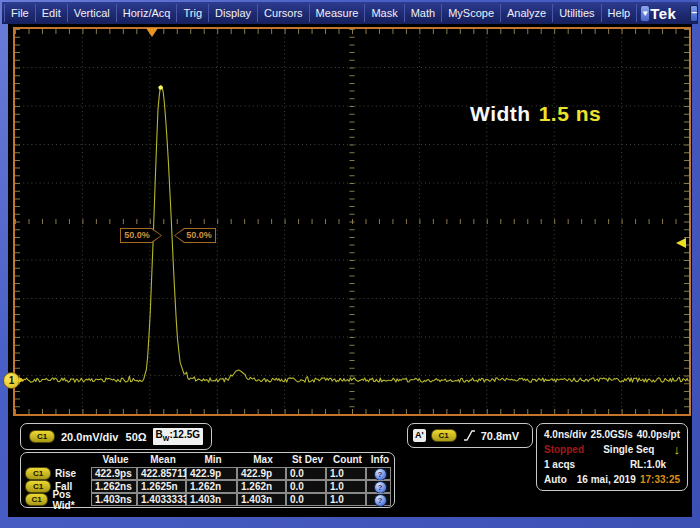  What do you see at coordinates (681, 243) in the screenshot?
I see `trigger-level-arrow-icon` at bounding box center [681, 243].